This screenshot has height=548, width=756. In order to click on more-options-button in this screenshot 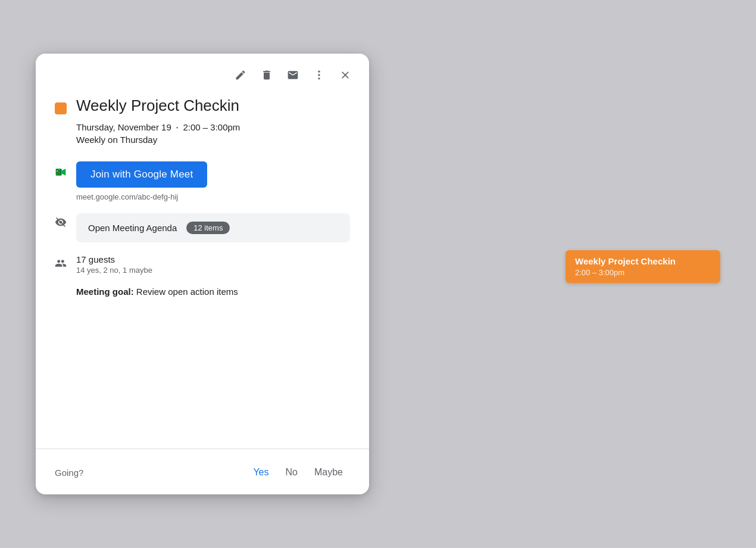, I will do `click(319, 75)`.